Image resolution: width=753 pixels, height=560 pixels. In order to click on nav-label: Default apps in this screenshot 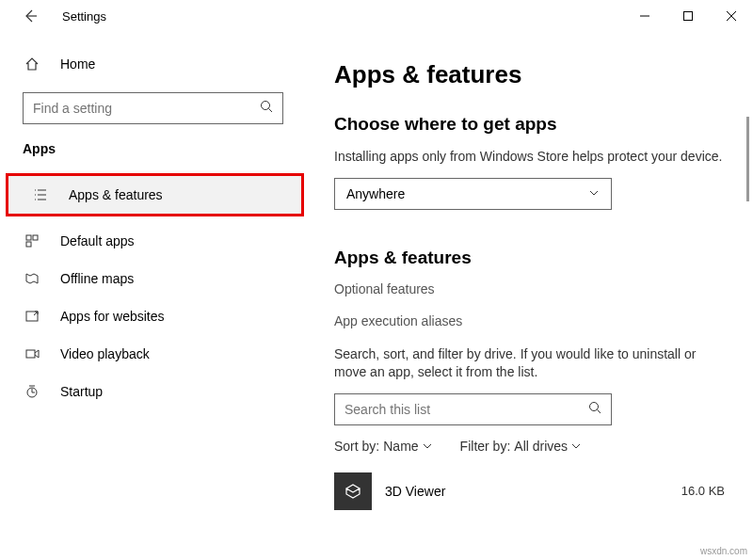, I will do `click(98, 241)`.